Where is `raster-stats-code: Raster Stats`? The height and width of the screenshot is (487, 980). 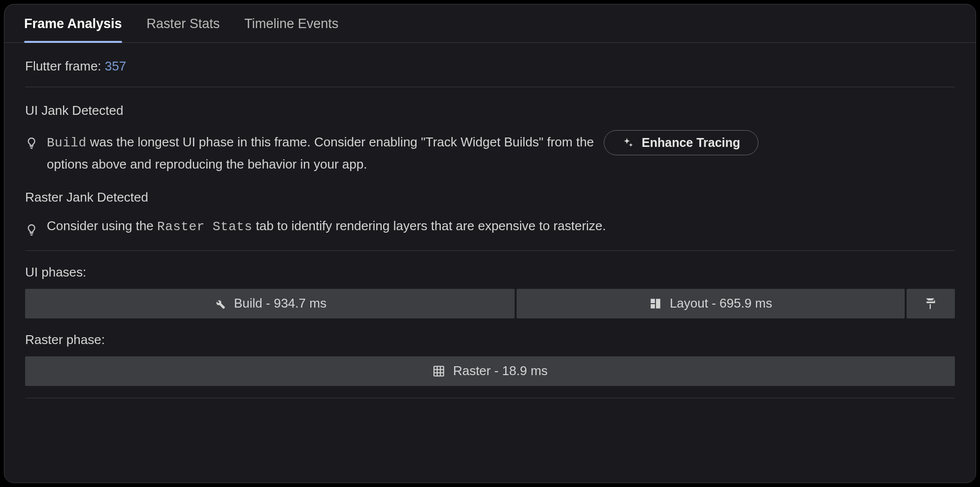 raster-stats-code: Raster Stats is located at coordinates (205, 227).